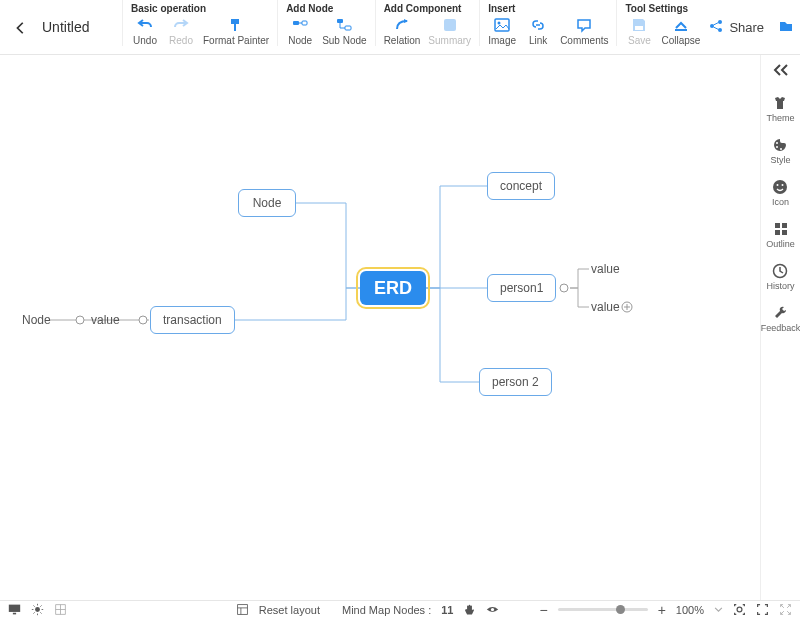  Describe the element at coordinates (492, 610) in the screenshot. I see `eye-icon` at that location.